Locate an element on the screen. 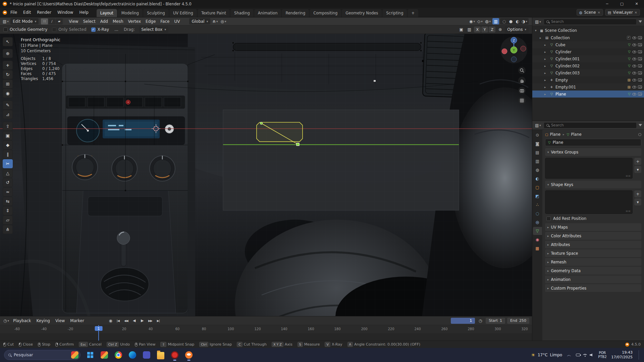  workspace-tab: Rendering is located at coordinates (295, 13).